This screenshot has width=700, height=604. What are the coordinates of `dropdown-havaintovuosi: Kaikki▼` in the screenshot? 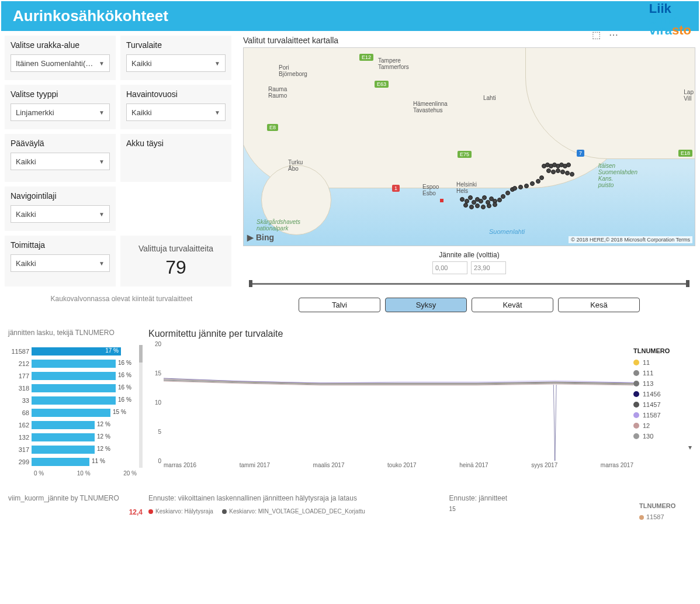 It's located at (176, 112).